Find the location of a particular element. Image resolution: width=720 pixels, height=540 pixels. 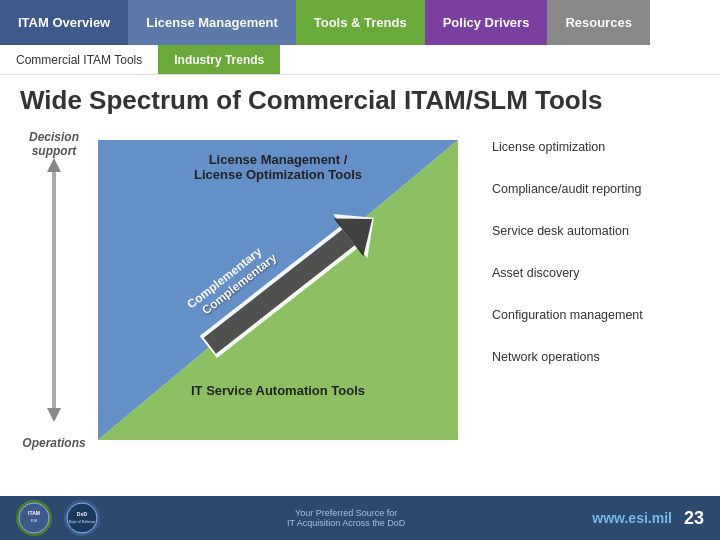

right-label-0: License optimization is located at coordinates (568, 147).